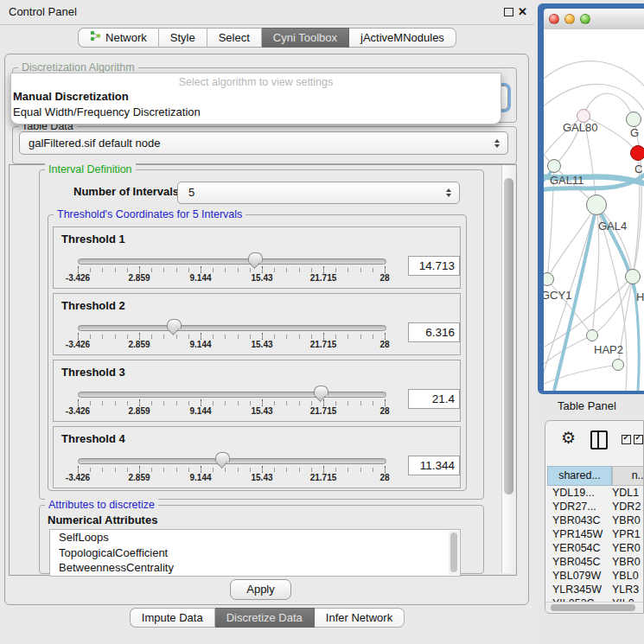 The width and height of the screenshot is (644, 644). I want to click on table-data-combobox: galFiltered.sif default node, so click(264, 143).